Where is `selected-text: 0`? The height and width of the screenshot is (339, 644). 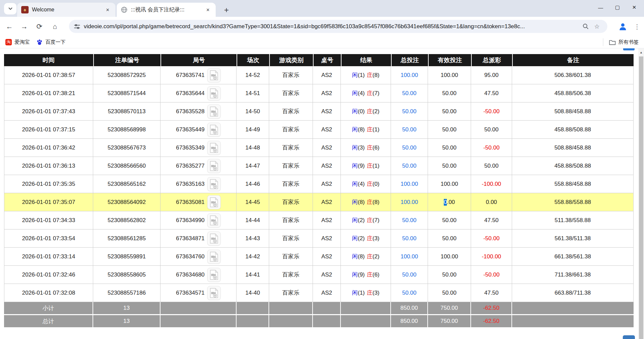
selected-text: 0 is located at coordinates (445, 202).